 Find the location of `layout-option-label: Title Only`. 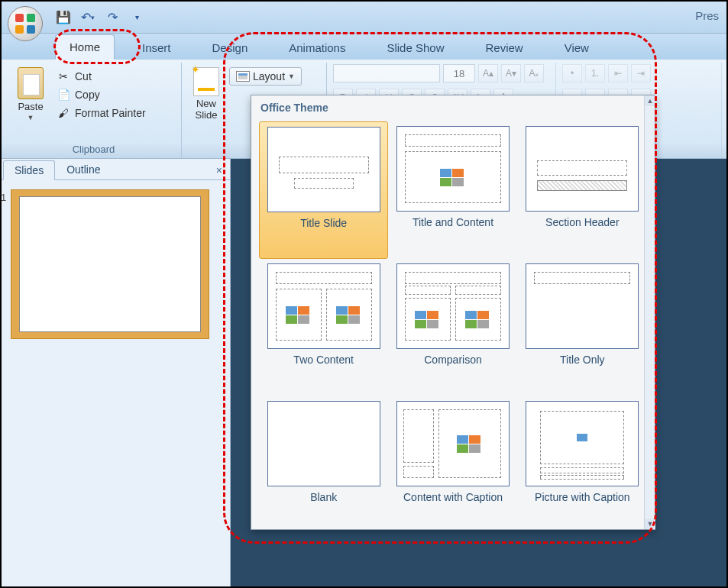

layout-option-label: Title Only is located at coordinates (582, 360).